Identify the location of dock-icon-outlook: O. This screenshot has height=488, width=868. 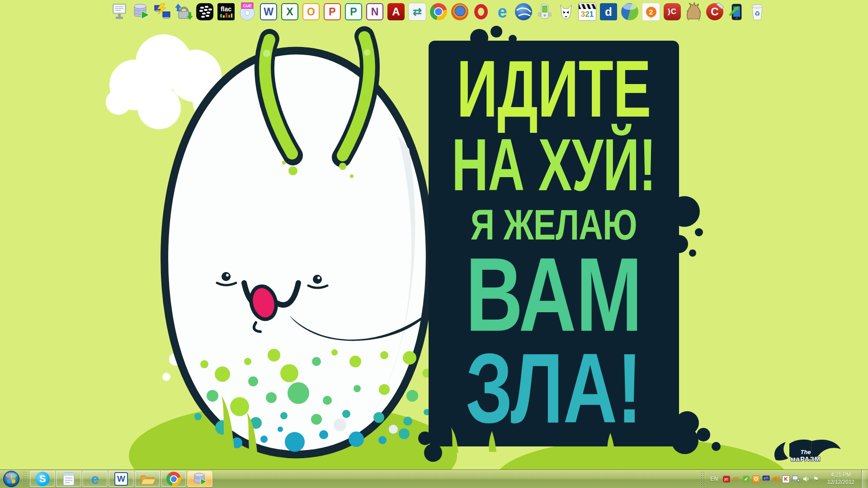
(311, 12).